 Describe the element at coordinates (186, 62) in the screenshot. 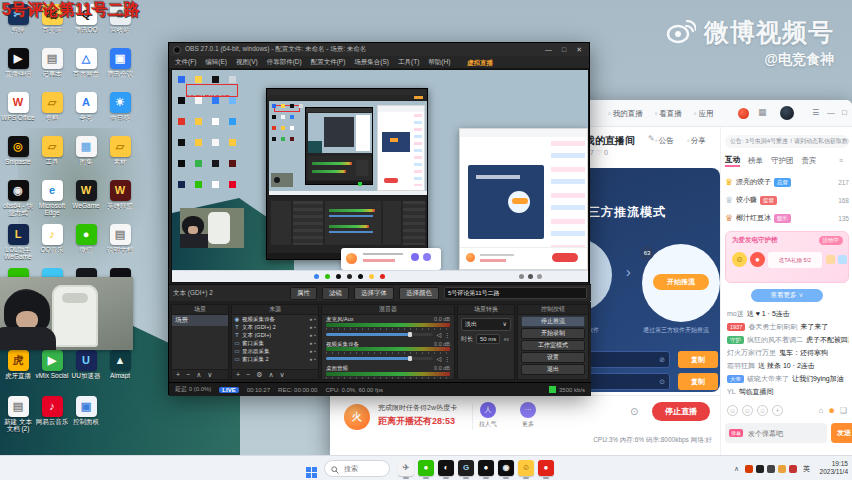

I see `obs-menu-item: 文件(F)` at that location.